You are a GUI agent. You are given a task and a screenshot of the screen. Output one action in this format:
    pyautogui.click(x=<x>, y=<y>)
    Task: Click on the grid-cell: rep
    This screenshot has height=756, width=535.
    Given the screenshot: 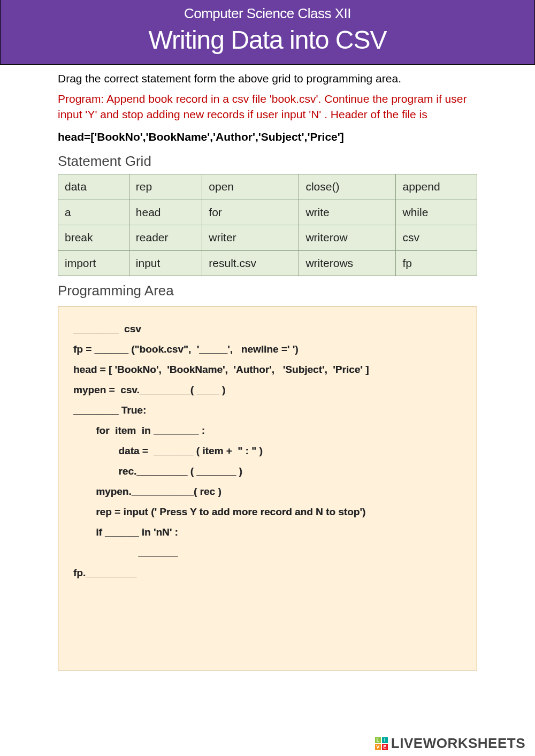 What is the action you would take?
    pyautogui.click(x=166, y=187)
    